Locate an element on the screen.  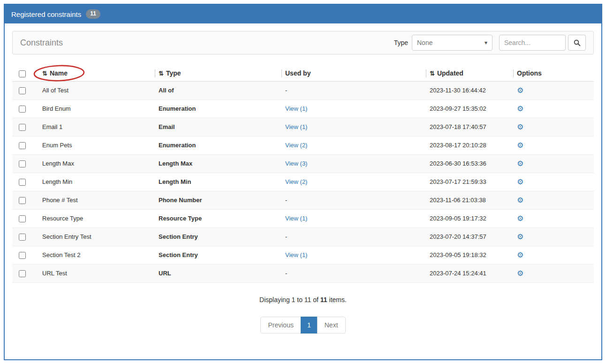
constraint-name: All of Test is located at coordinates (97, 90).